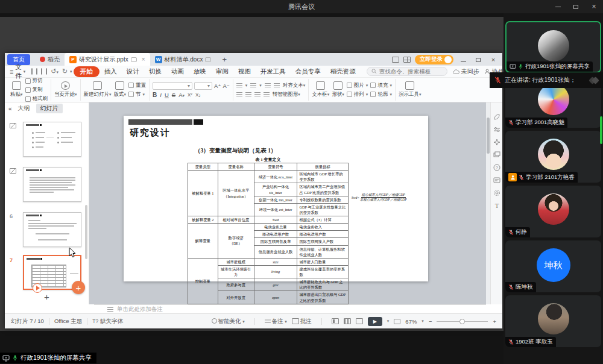 The image size is (603, 364). I want to click on doc-tab-docx: W 材料清单.docx, so click(183, 59).